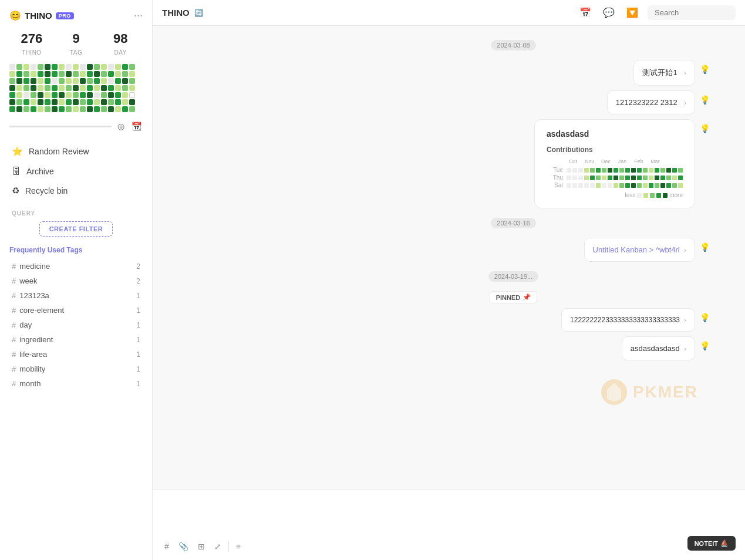 The image size is (745, 560). Describe the element at coordinates (76, 250) in the screenshot. I see `freq-tags-label: Frequently Used Tags` at that location.